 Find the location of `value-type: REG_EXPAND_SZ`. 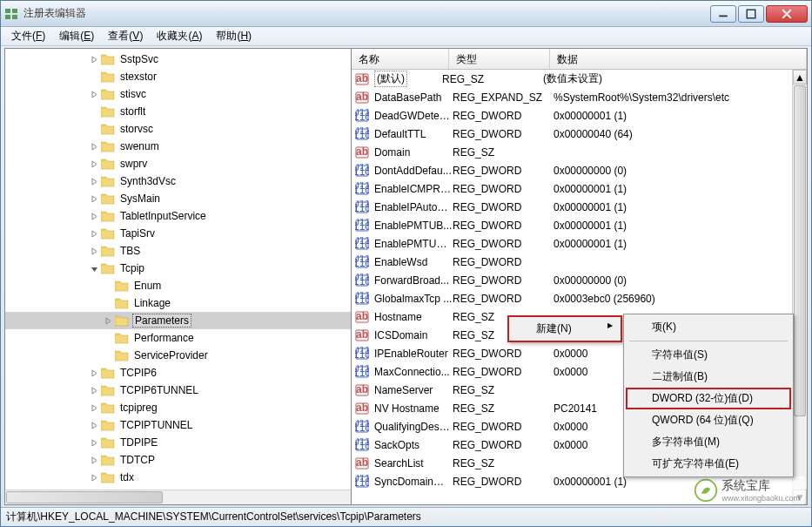

value-type: REG_EXPAND_SZ is located at coordinates (503, 98).